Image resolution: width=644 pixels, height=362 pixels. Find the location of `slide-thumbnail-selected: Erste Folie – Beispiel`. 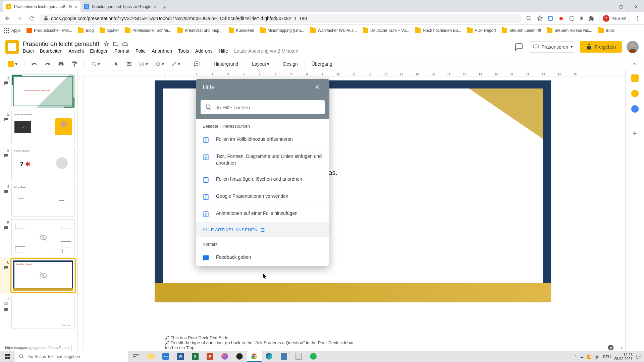

slide-thumbnail-selected: Erste Folie – Beispiel is located at coordinates (43, 276).